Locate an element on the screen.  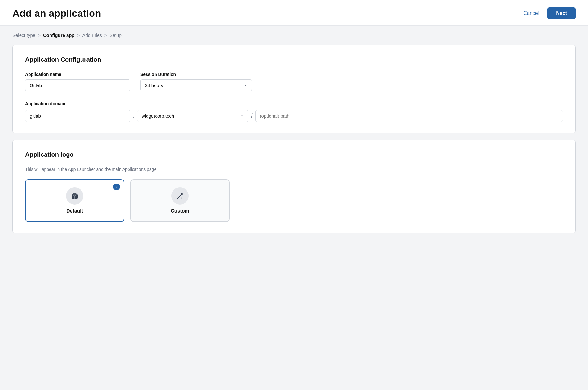
logo-options: ✓ Default is located at coordinates (294, 201).